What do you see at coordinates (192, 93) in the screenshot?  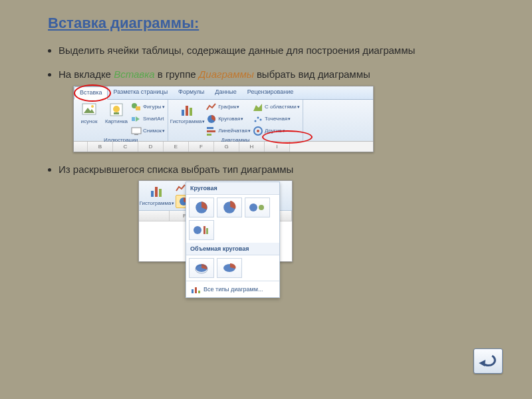 I see `tab-formulas: Формулы` at bounding box center [192, 93].